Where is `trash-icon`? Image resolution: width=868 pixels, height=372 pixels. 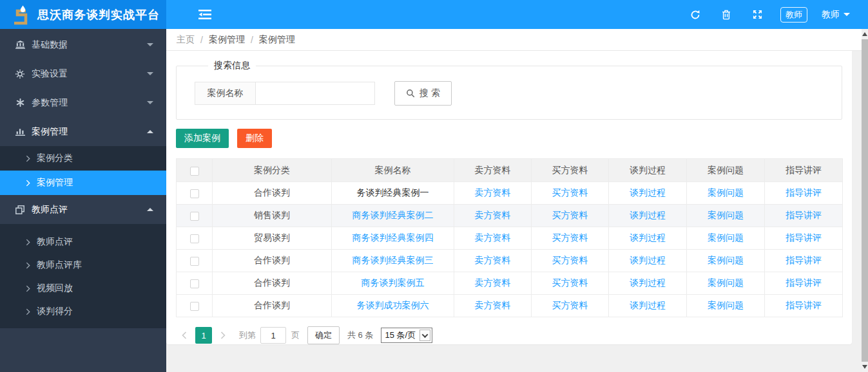
trash-icon is located at coordinates (726, 15).